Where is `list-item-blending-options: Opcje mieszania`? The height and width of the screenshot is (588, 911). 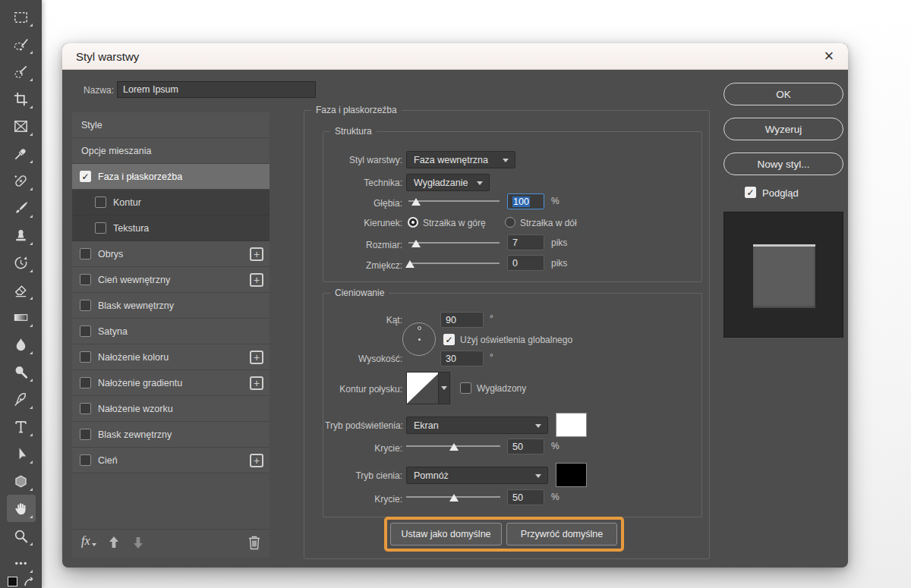 list-item-blending-options: Opcje mieszania is located at coordinates (171, 151).